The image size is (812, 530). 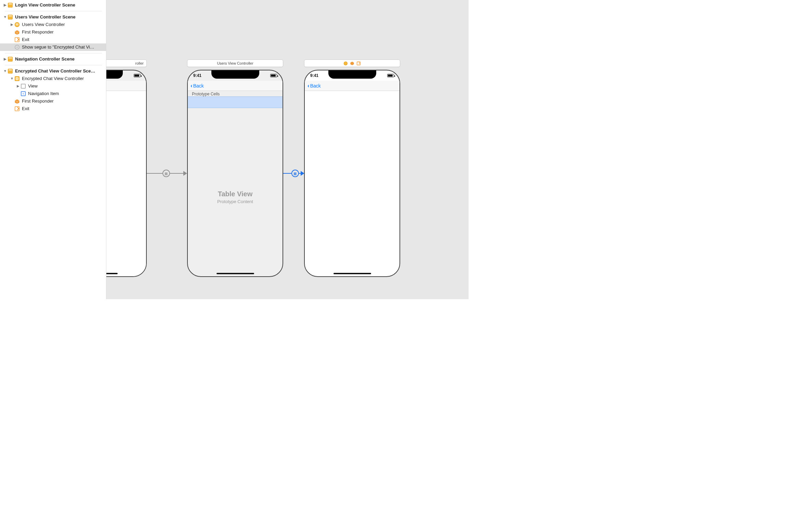 I want to click on scene-titlebar-login: roller, so click(x=127, y=63).